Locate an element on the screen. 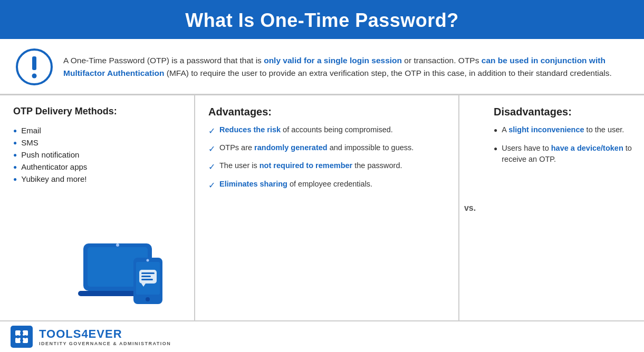  logo-sub-text: IDENTITY GOVERNANCE & ADMINISTRATION is located at coordinates (105, 344).